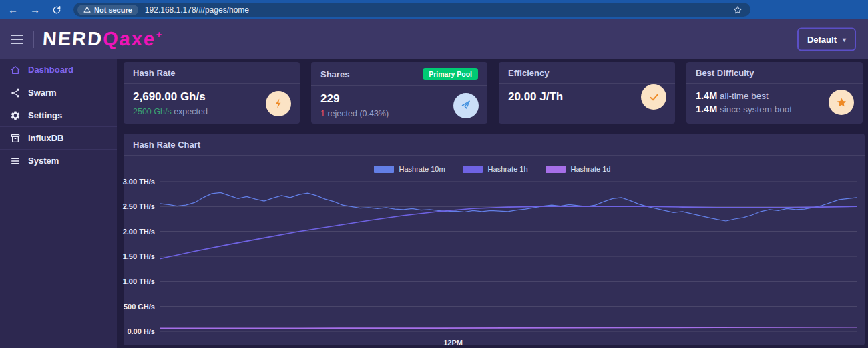 This screenshot has height=348, width=868. What do you see at coordinates (59, 116) in the screenshot?
I see `sidebar-item-settings: Settings` at bounding box center [59, 116].